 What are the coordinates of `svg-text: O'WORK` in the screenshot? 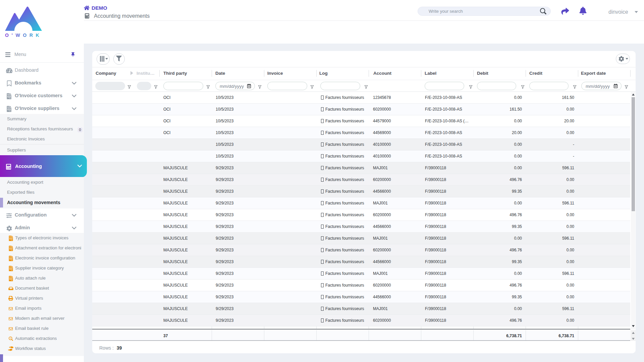 It's located at (23, 35).